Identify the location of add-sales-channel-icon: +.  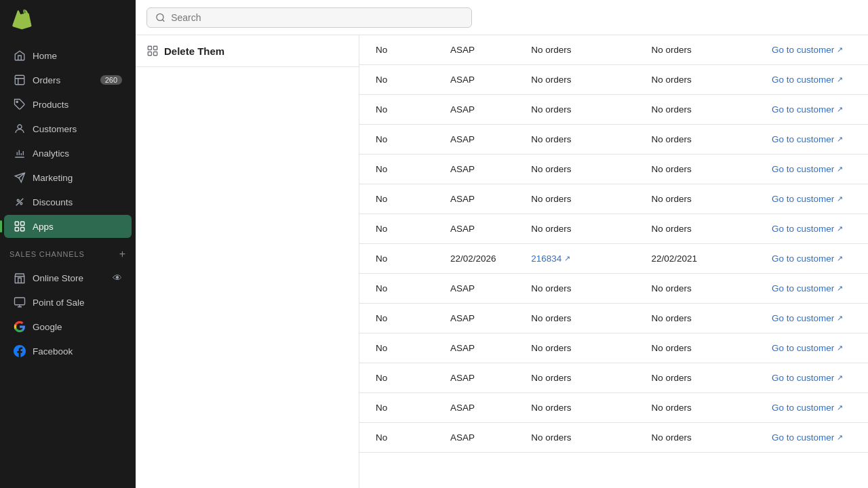
(123, 254).